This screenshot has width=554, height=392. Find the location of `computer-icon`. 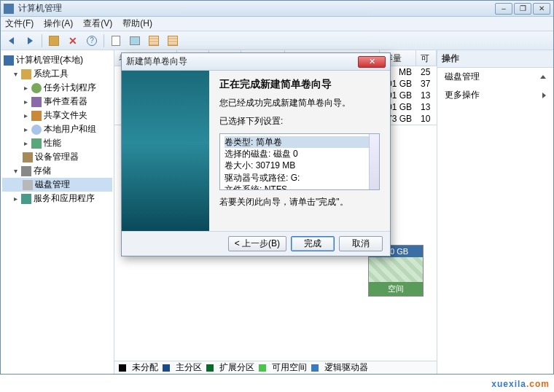

computer-icon is located at coordinates (9, 60).